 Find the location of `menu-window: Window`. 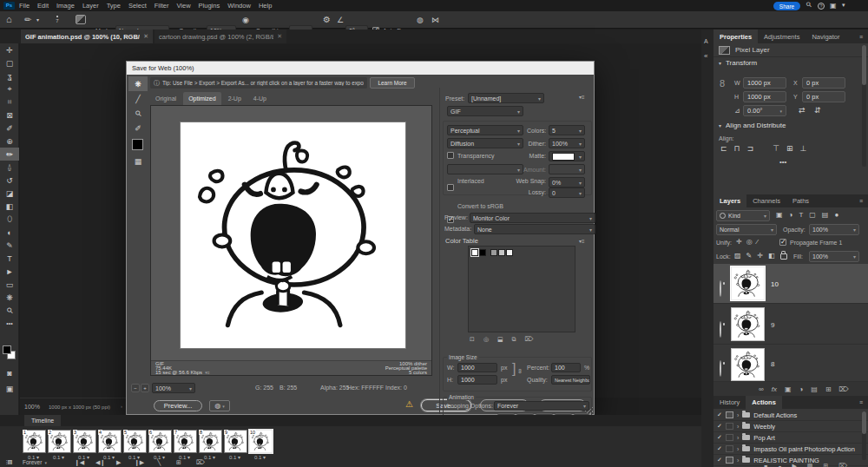

menu-window: Window is located at coordinates (240, 5).